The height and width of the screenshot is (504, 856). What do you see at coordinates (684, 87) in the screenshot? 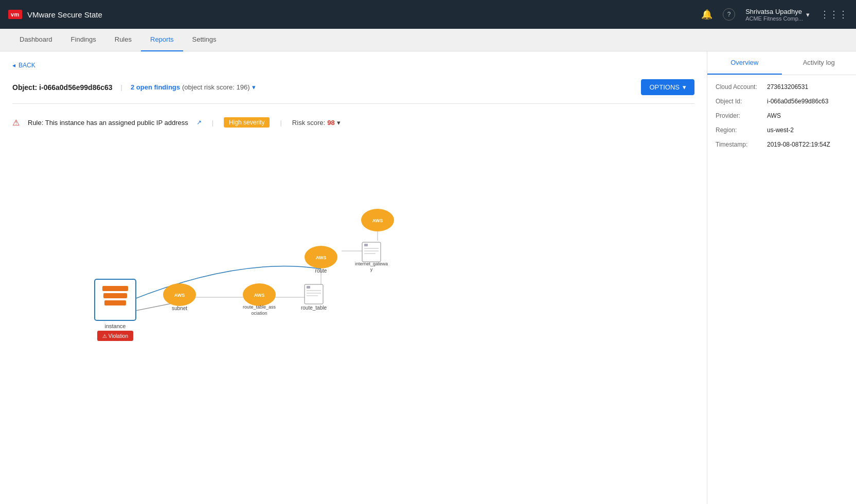
I see `options-chevron-icon: ▾` at bounding box center [684, 87].